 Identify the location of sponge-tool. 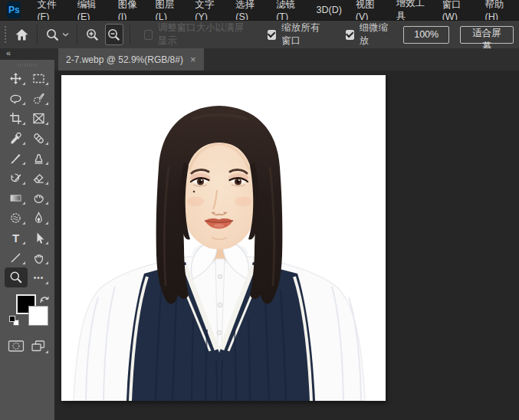
(16, 218).